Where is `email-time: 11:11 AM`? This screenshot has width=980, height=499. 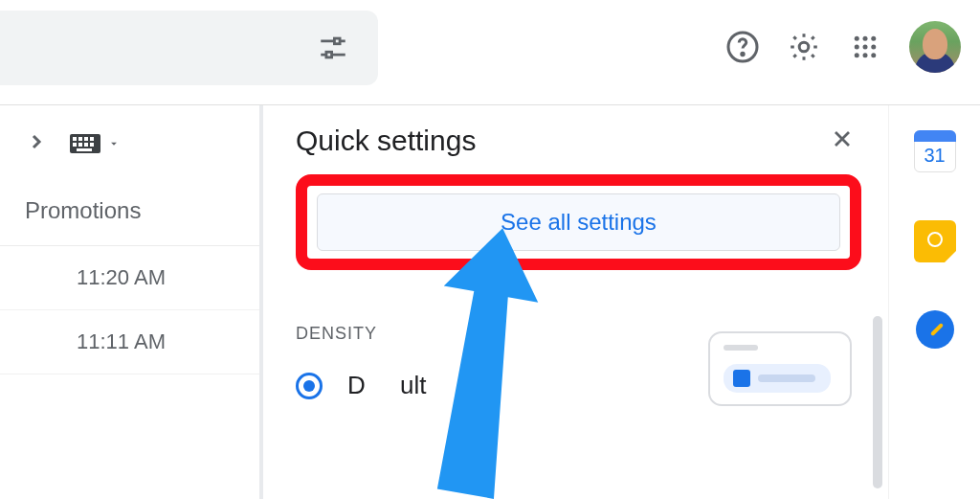
email-time: 11:11 AM is located at coordinates (130, 343).